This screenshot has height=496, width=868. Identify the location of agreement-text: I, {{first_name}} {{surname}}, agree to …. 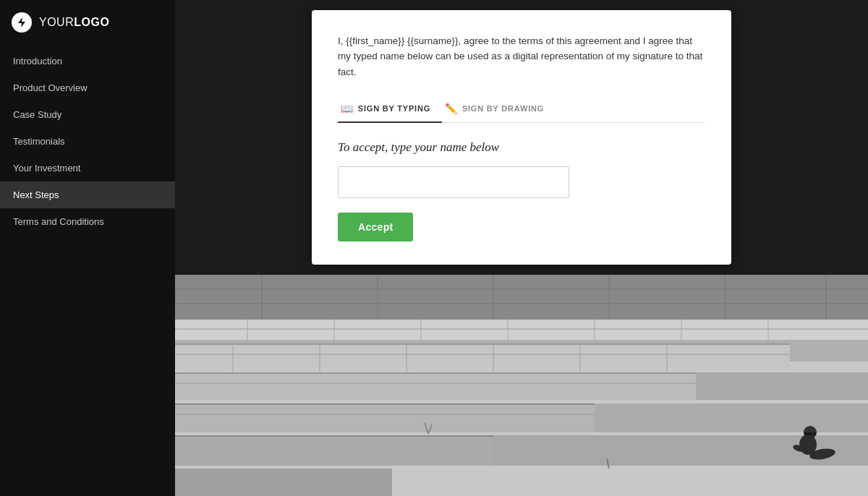
(522, 56).